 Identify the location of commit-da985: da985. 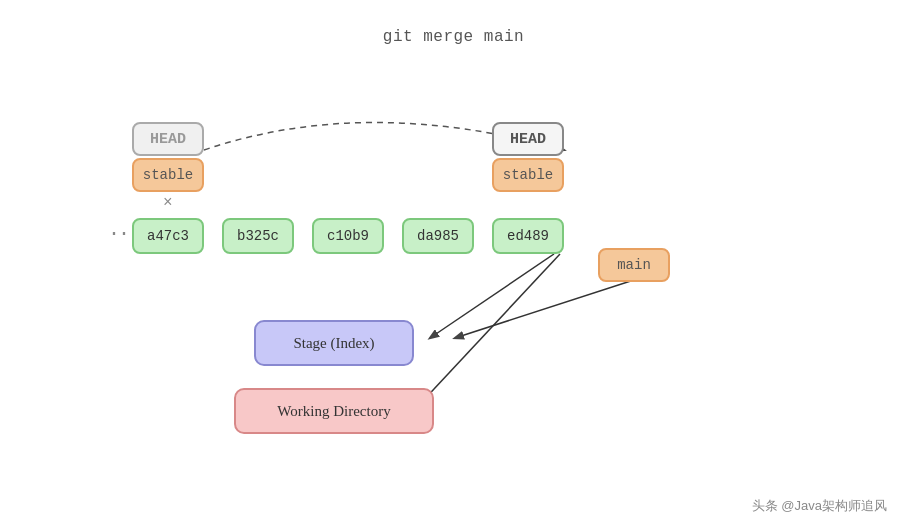
(438, 236).